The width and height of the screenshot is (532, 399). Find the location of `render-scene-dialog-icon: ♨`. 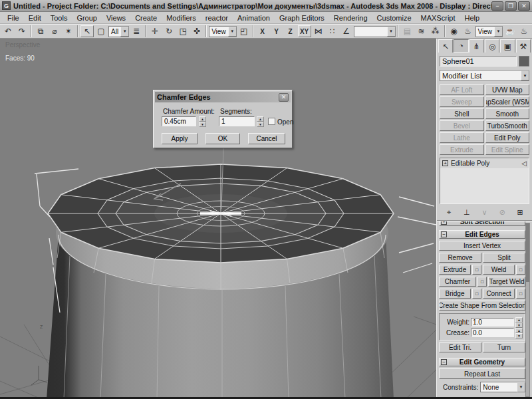

render-scene-dialog-icon: ♨ is located at coordinates (468, 31).